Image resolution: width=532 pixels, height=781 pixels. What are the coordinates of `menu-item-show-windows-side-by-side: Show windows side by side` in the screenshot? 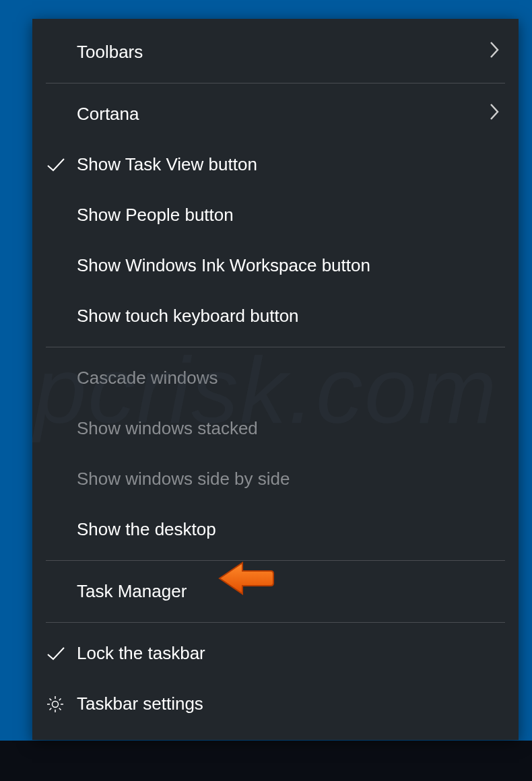 It's located at (275, 479).